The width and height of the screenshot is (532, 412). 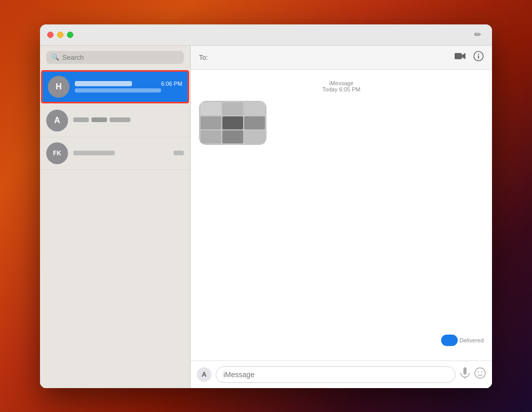 I want to click on titlebar: ✏, so click(x=266, y=35).